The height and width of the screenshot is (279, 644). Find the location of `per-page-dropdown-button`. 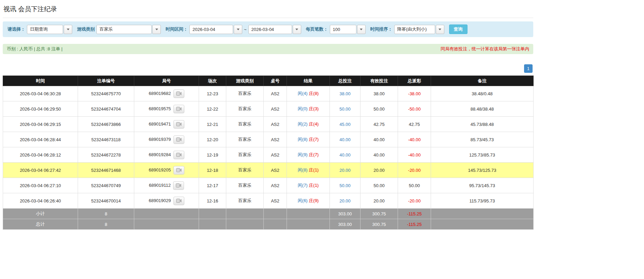

per-page-dropdown-button is located at coordinates (361, 29).